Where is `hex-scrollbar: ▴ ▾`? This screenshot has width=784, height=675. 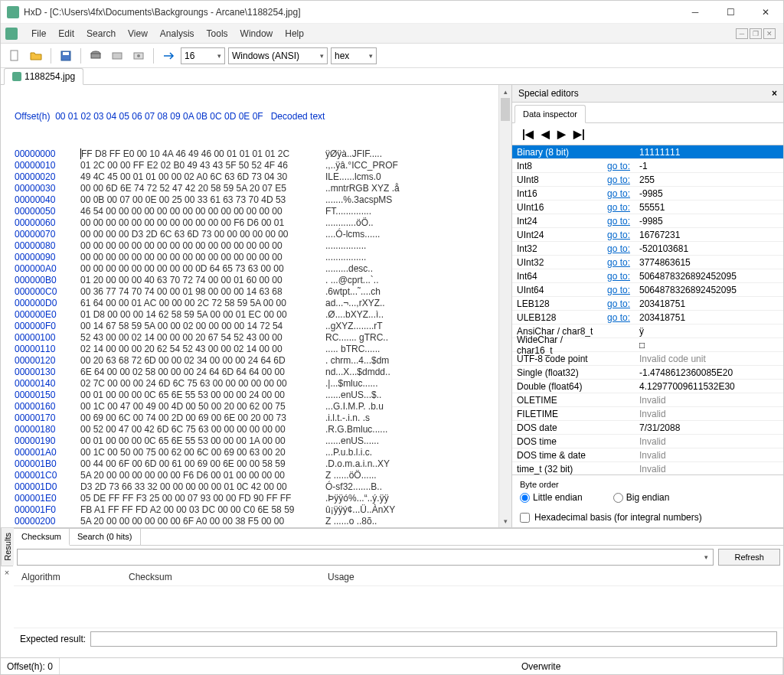
hex-scrollbar: ▴ ▾ is located at coordinates (505, 306).